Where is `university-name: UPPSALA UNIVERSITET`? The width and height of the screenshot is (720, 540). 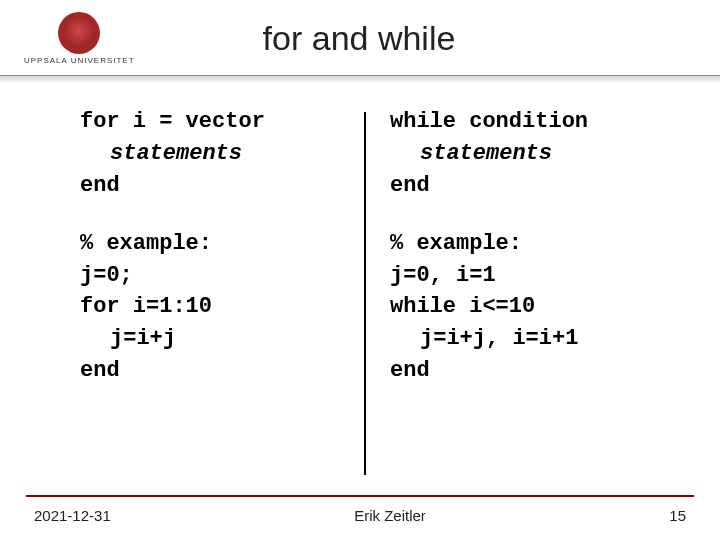
university-name: UPPSALA UNIVERSITET is located at coordinates (80, 60).